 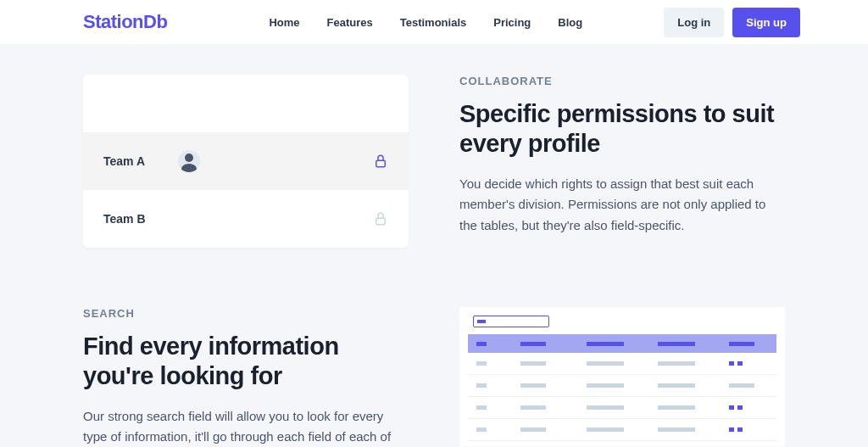 What do you see at coordinates (125, 22) in the screenshot?
I see `brand-logo: StationDb` at bounding box center [125, 22].